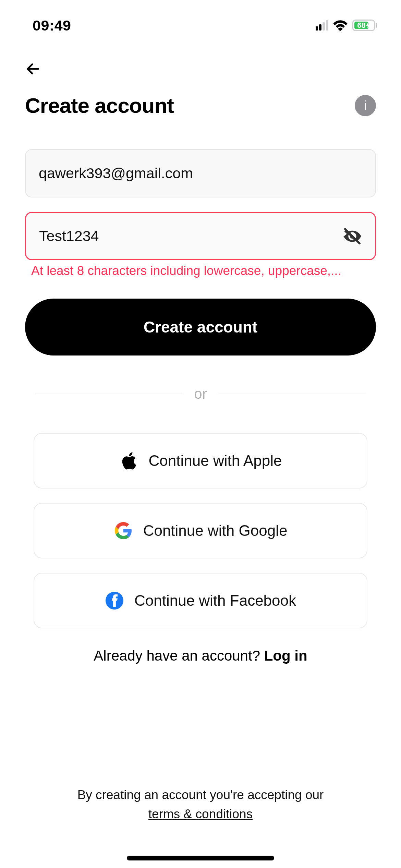  What do you see at coordinates (286, 655) in the screenshot?
I see `login-link: Log in` at bounding box center [286, 655].